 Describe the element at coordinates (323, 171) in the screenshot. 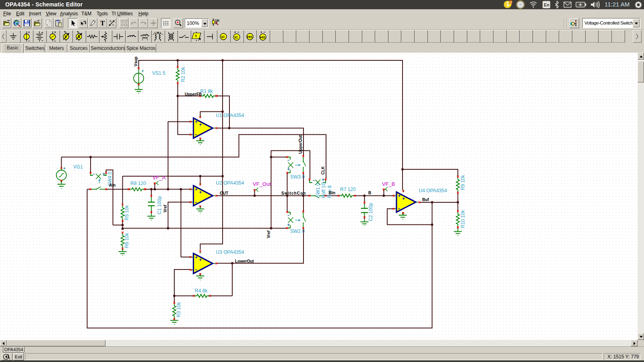

I see `svg-text: CLK` at that location.